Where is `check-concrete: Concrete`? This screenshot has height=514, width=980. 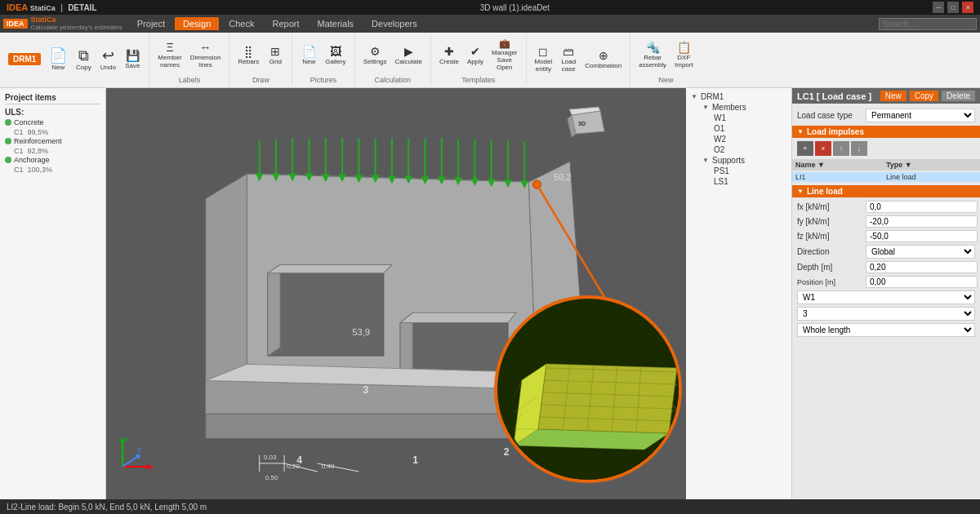
check-concrete: Concrete is located at coordinates (52, 122).